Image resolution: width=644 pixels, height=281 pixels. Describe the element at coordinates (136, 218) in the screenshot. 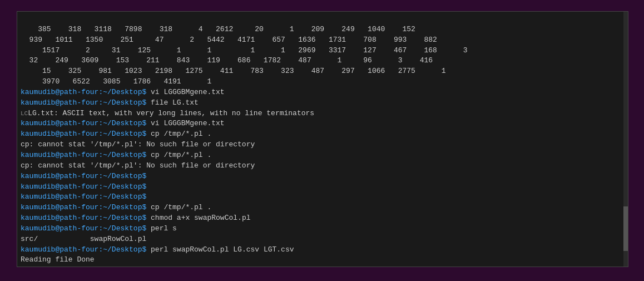

I see `prompt-line-10: kaumudib@path-four:~/Desktop$ chmod a+x …` at that location.